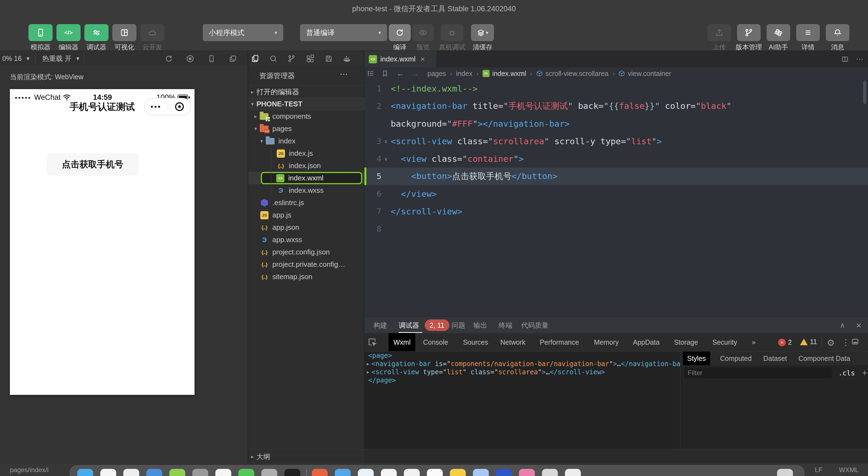 The height and width of the screenshot is (476, 868). I want to click on upload-button, so click(719, 33).